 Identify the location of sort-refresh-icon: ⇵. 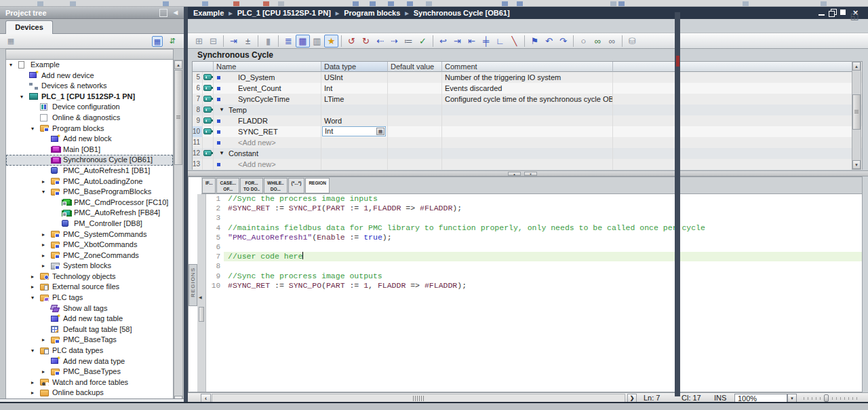
(172, 41).